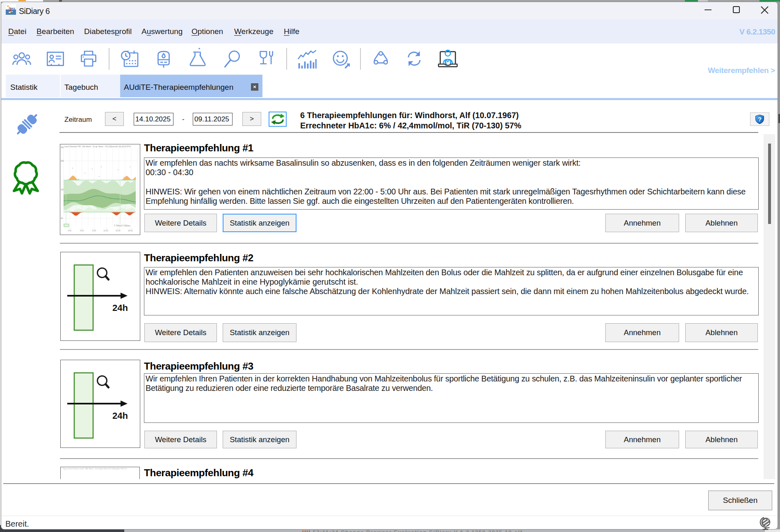 The width and height of the screenshot is (780, 532). What do you see at coordinates (82, 231) in the screenshot?
I see `svg-text: 6:00` at bounding box center [82, 231].